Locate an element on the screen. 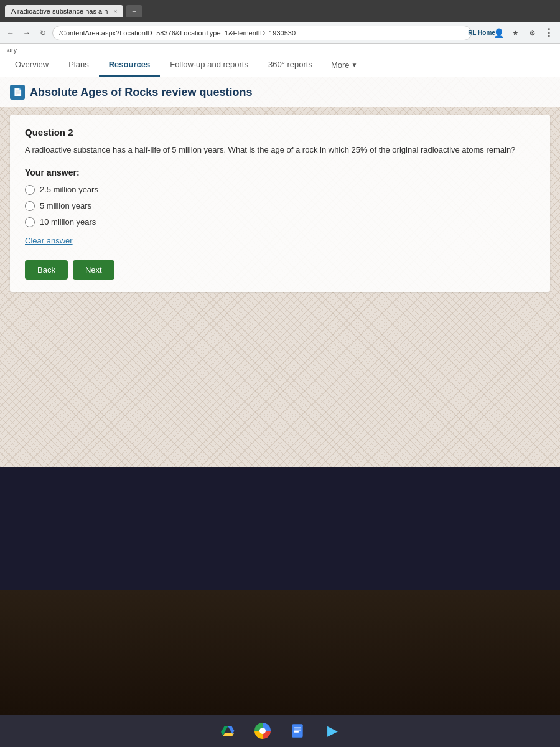 This screenshot has width=560, height=747. tab-plans: Plans is located at coordinates (78, 65).